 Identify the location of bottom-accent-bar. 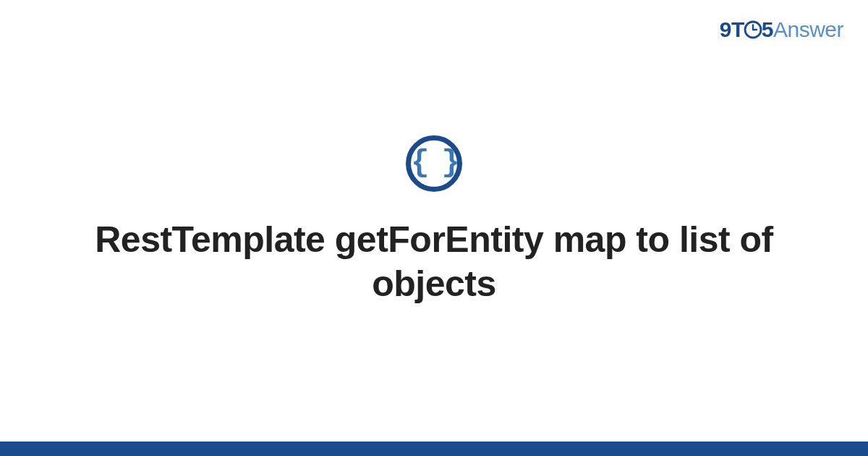
(434, 449).